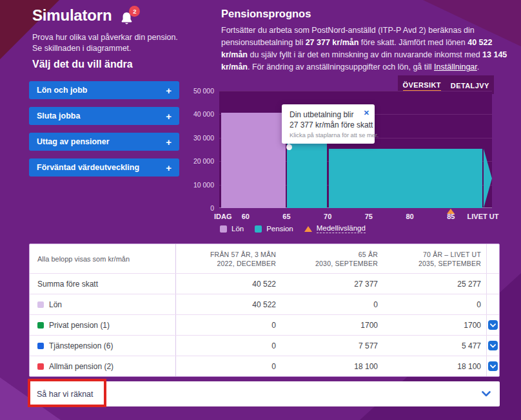 This screenshot has height=420, width=521. Describe the element at coordinates (435, 259) in the screenshot. I see `column-header: 70 ÅR – LIVET UT2035, SEPTEMBER` at that location.